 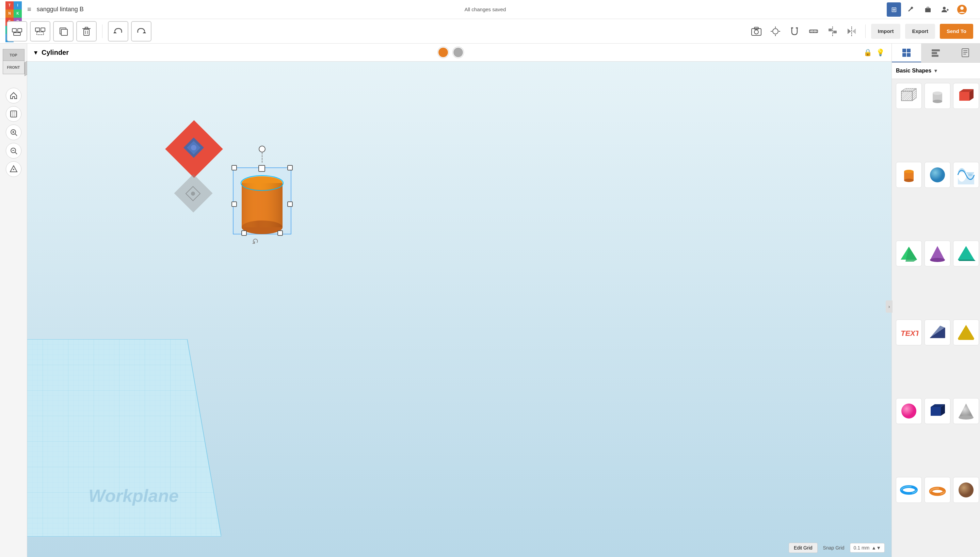 I want to click on edit-grid-btn: Edit Grid, so click(x=803, y=548).